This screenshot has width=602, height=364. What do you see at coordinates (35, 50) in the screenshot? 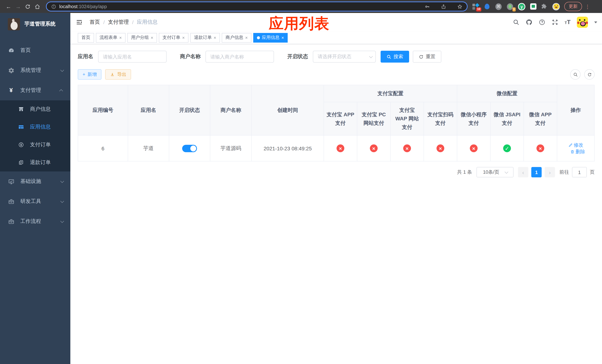
I see `sidebar-item-home: 首页` at bounding box center [35, 50].